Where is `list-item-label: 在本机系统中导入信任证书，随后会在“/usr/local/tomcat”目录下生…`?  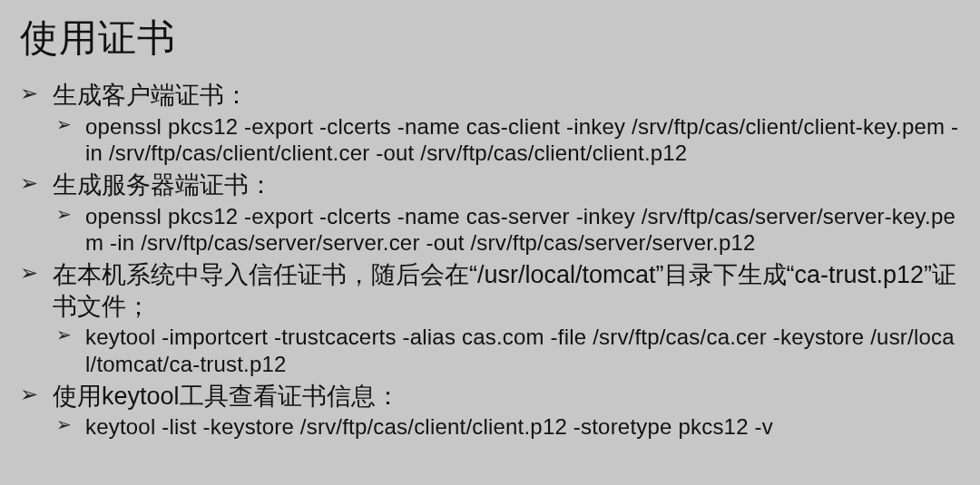 list-item-label: 在本机系统中导入信任证书，随后会在“/usr/local/tomcat”目录下生… is located at coordinates (505, 290).